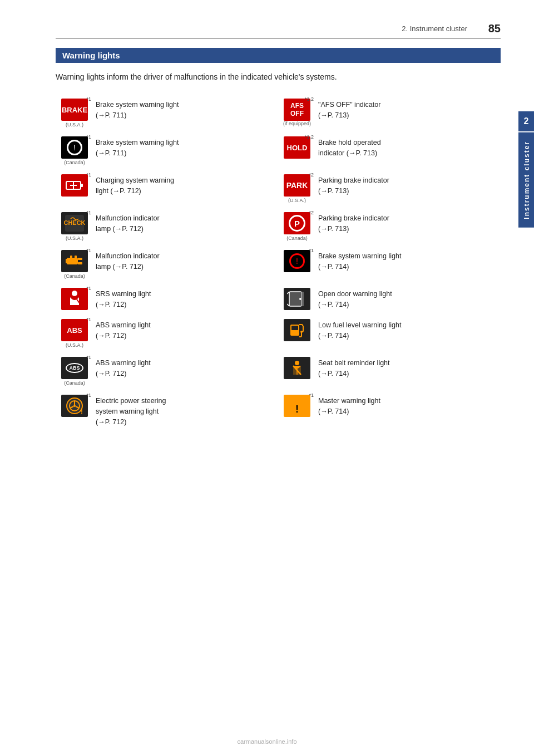  Describe the element at coordinates (75, 110) in the screenshot. I see `brake-usa-icon: BRAKE` at that location.